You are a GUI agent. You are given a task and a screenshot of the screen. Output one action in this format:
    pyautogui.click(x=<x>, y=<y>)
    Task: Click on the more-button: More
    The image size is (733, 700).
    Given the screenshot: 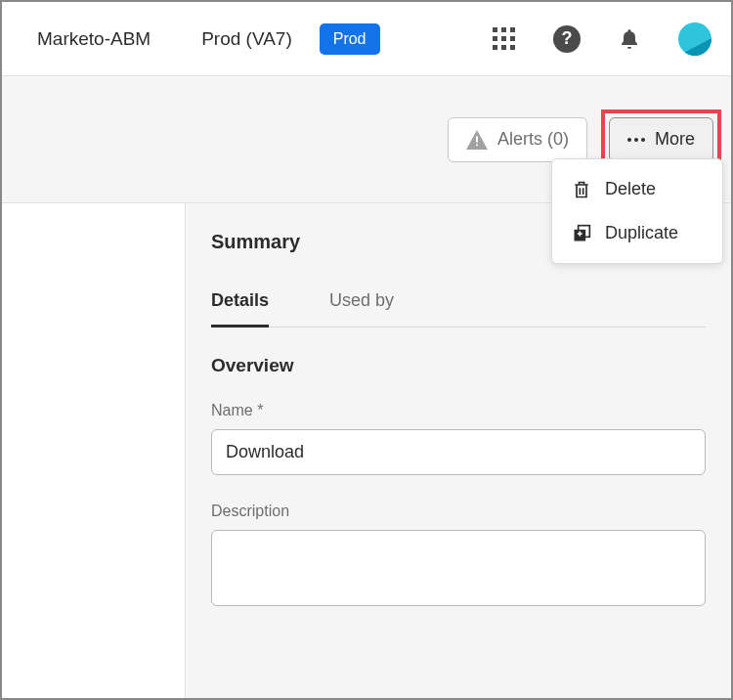 What is the action you would take?
    pyautogui.click(x=661, y=140)
    